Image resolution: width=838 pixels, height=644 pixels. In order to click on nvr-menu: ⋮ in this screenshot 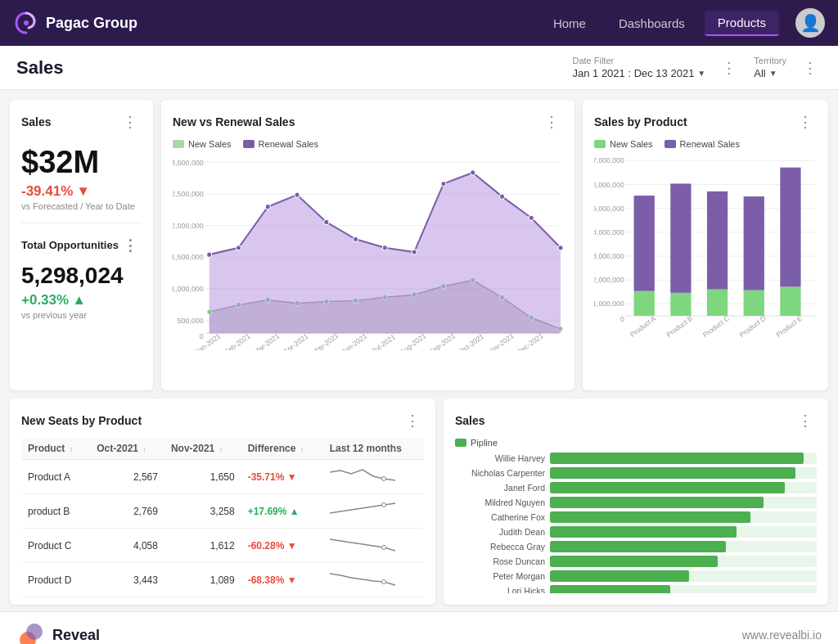, I will do `click(552, 122)`.